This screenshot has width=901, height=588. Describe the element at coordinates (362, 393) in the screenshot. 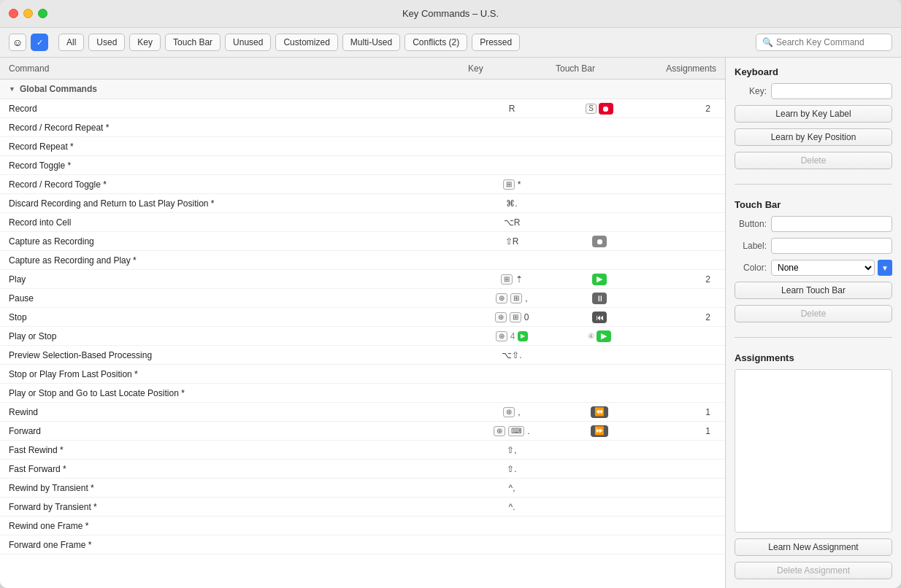

I see `table-row: Play or Stop and Go to Last Locate Posit…` at that location.